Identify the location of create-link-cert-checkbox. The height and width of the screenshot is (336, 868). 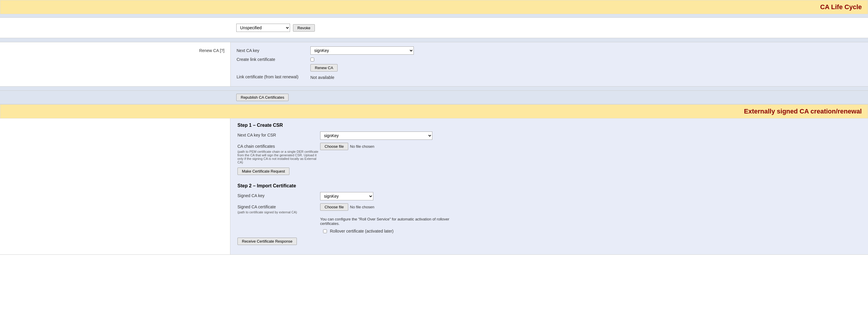
(312, 59).